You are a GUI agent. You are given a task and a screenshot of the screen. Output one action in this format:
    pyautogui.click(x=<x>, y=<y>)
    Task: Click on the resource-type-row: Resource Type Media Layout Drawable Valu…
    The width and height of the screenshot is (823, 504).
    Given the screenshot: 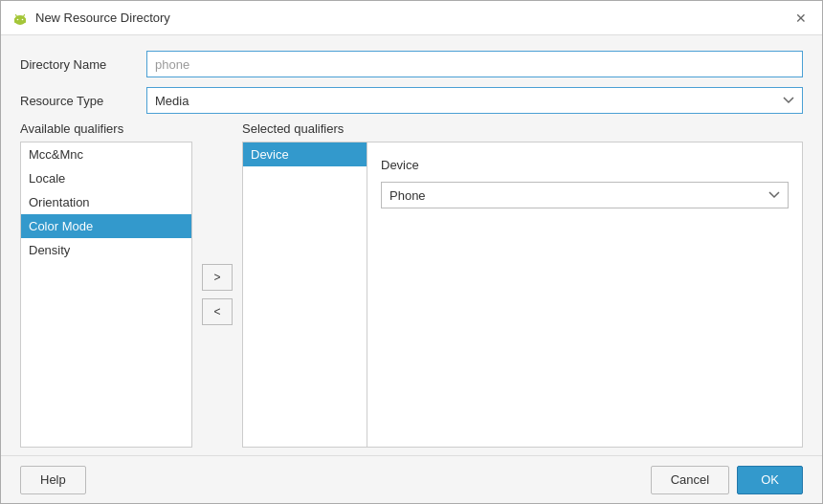 What is the action you would take?
    pyautogui.click(x=412, y=100)
    